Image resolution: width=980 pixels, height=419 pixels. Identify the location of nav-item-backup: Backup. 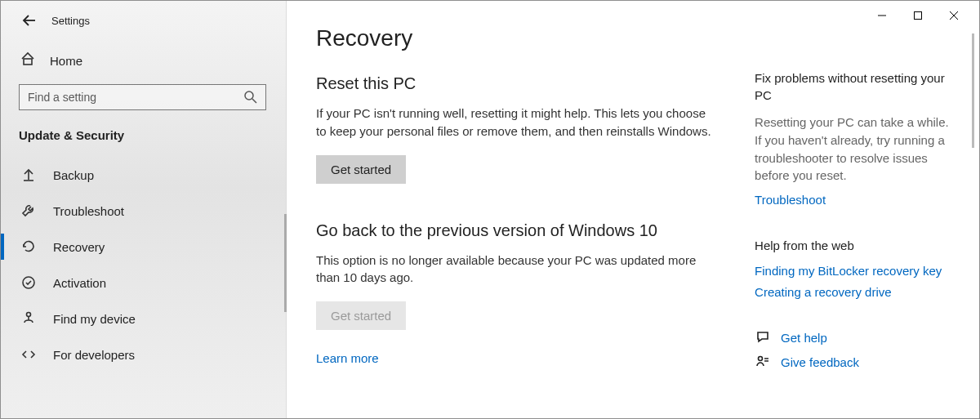
(144, 175).